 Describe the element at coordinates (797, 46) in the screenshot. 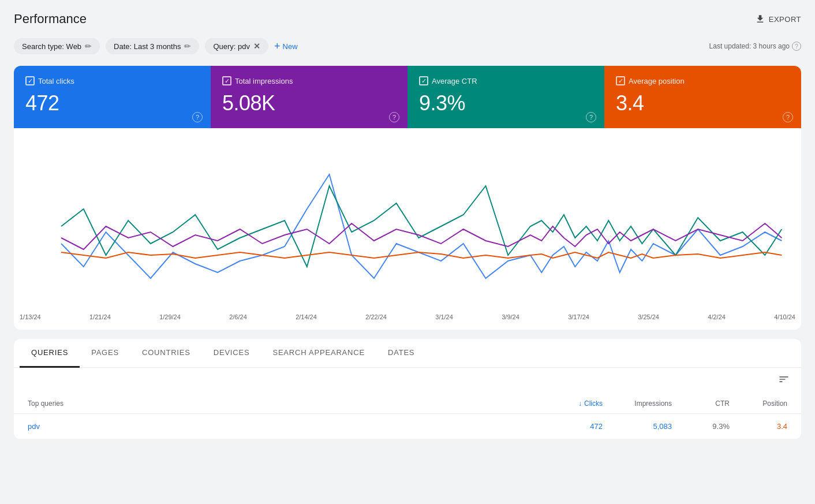

I see `last-updated-help-icon: ?` at that location.